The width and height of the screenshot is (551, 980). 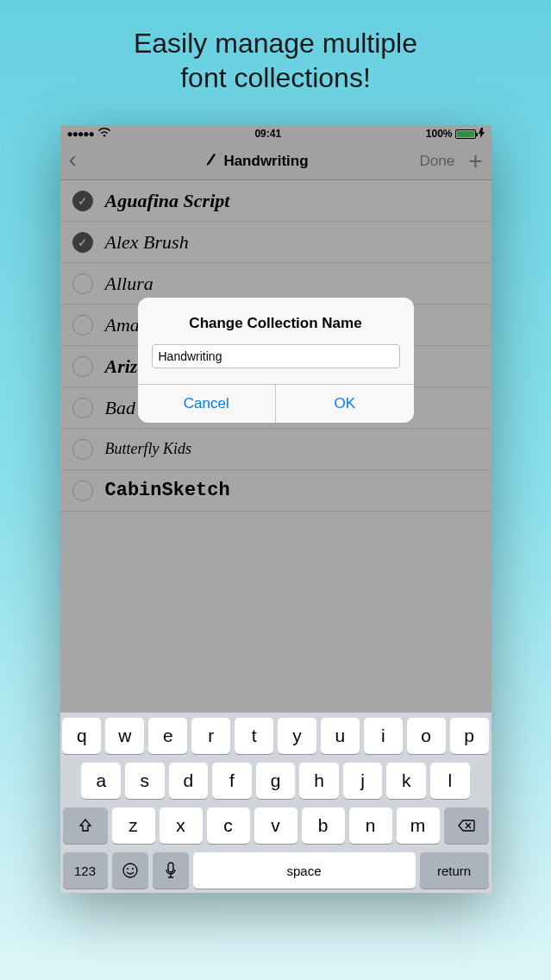 I want to click on keyboard: q w e r t y u i o p a s d f g h j k l z, so click(x=276, y=802).